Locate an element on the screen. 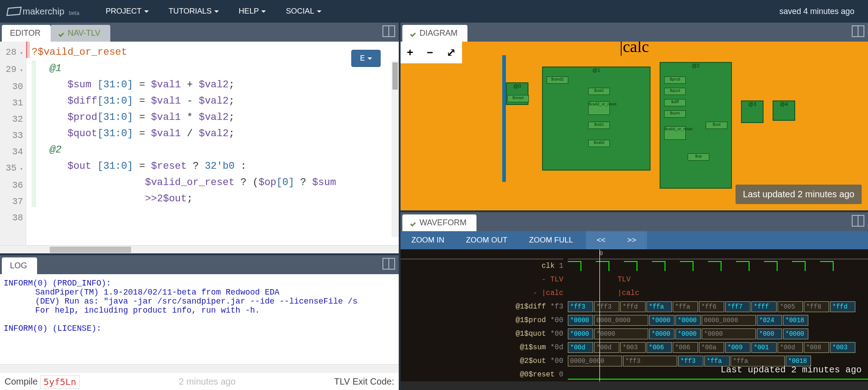 This screenshot has height=390, width=868. menu-project: PROJECT is located at coordinates (127, 11).